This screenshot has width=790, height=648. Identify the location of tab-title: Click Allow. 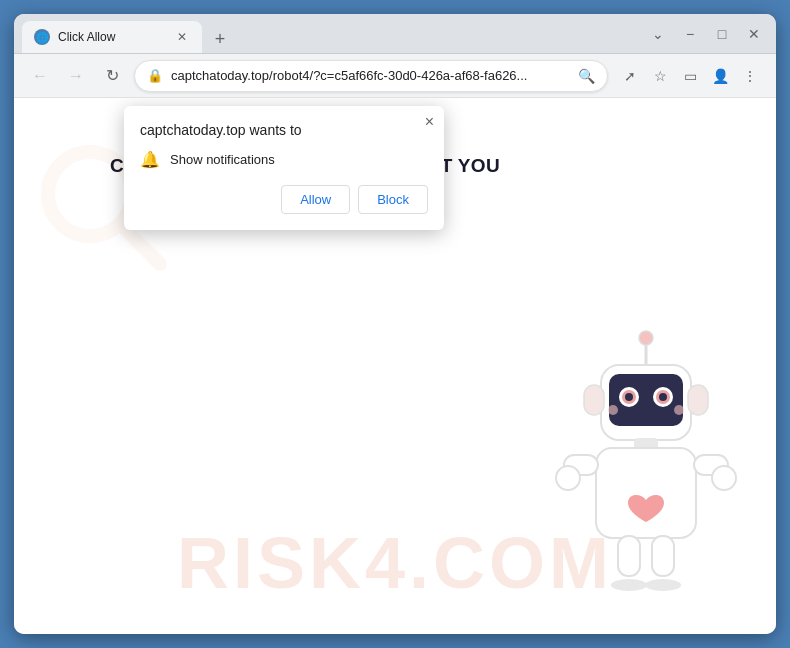
(112, 37).